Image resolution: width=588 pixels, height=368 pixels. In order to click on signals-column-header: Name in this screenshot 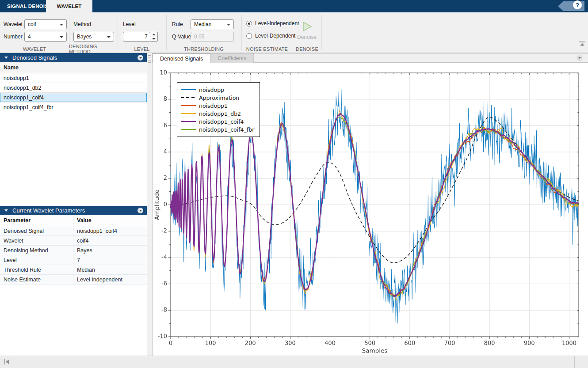, I will do `click(73, 68)`.